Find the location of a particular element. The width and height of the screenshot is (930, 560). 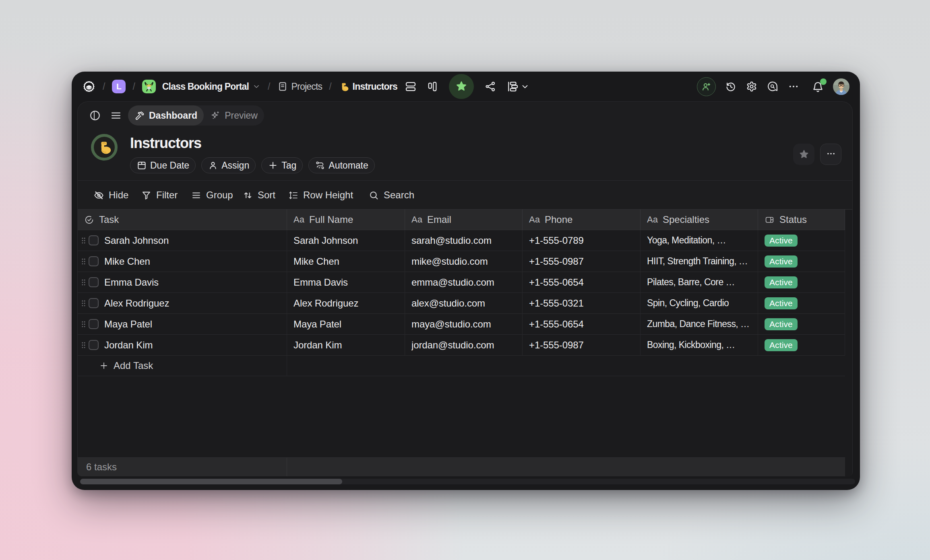

chat-search-button is located at coordinates (773, 86).